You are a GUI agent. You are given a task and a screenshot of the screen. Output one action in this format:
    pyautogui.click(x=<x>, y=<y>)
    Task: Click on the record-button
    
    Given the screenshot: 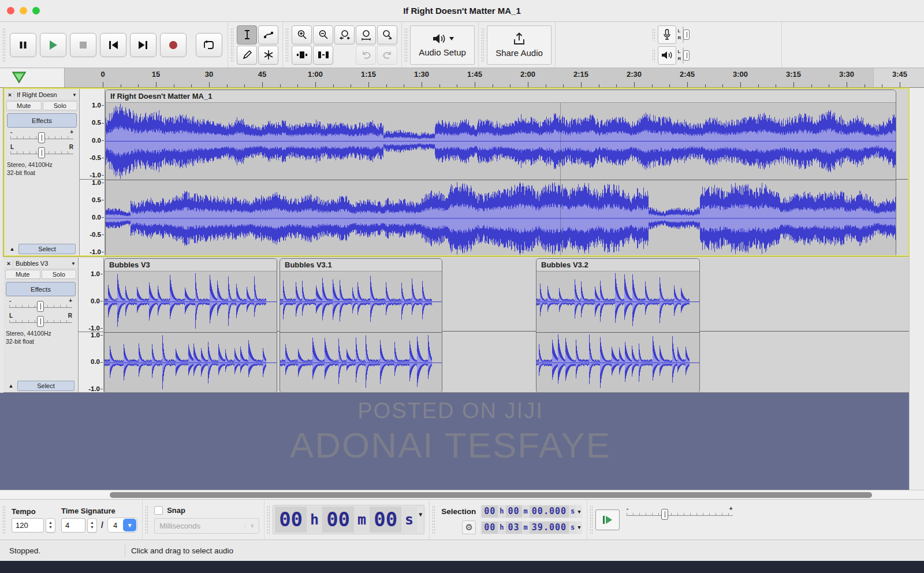 What is the action you would take?
    pyautogui.click(x=173, y=45)
    